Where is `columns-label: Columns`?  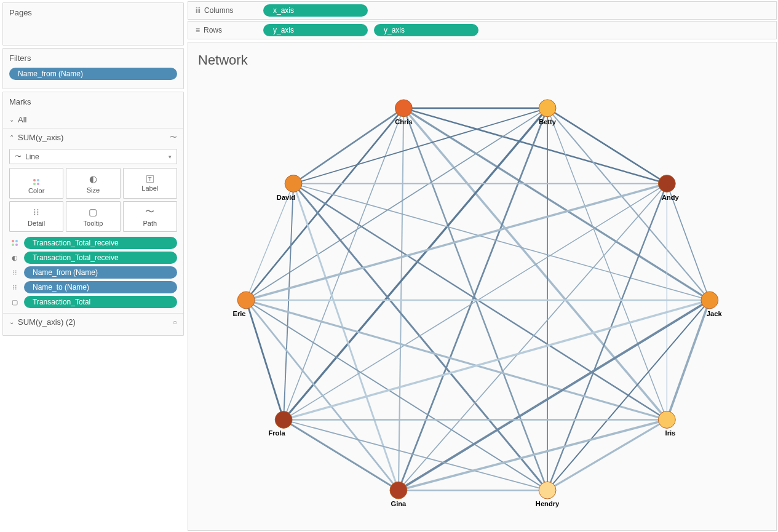
columns-label: Columns is located at coordinates (219, 10).